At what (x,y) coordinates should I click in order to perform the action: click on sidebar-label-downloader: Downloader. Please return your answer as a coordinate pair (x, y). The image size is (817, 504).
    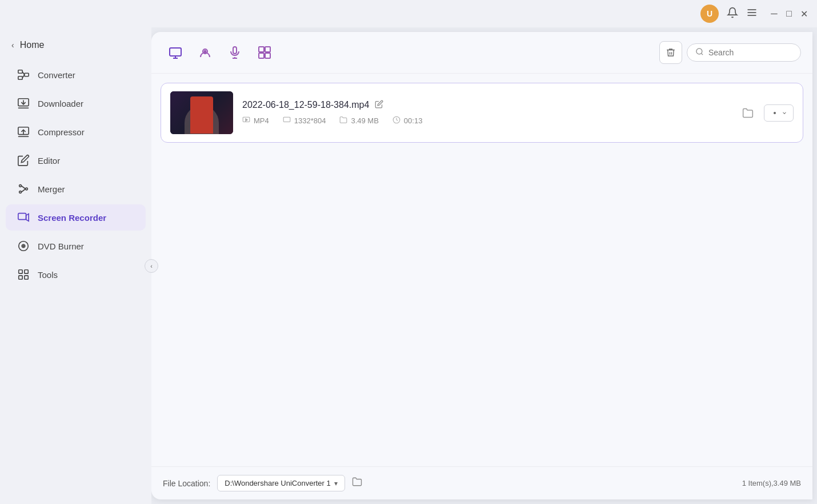
    Looking at the image, I should click on (61, 104).